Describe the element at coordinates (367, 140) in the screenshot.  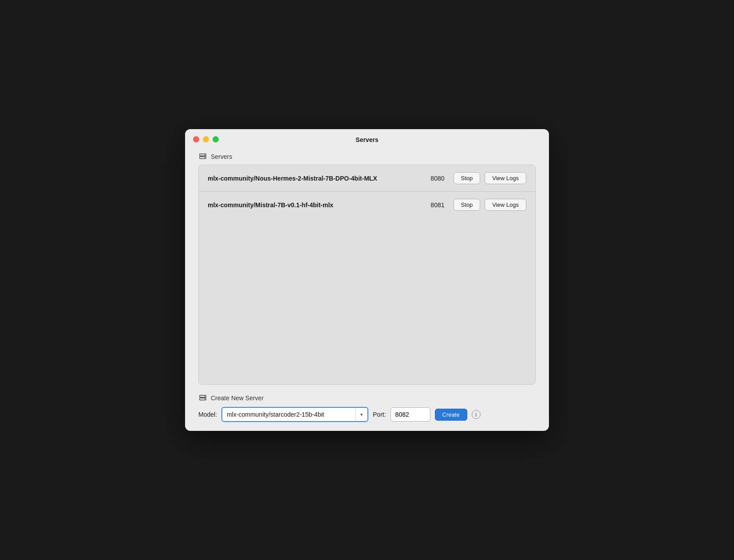
I see `window-title: Servers` at that location.